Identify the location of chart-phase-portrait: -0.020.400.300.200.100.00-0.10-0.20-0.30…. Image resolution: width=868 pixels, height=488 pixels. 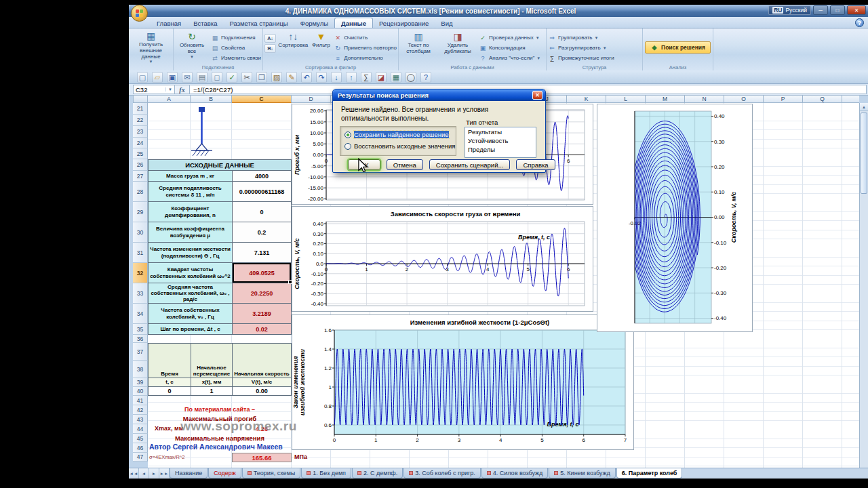
(675, 218).